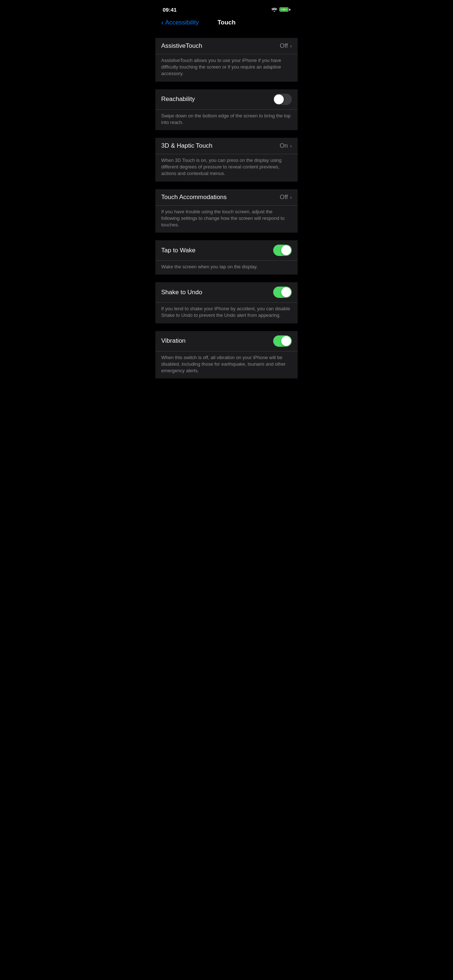 This screenshot has width=453, height=980. What do you see at coordinates (226, 250) in the screenshot?
I see `tap-to-wake-row: Tap to Wake` at bounding box center [226, 250].